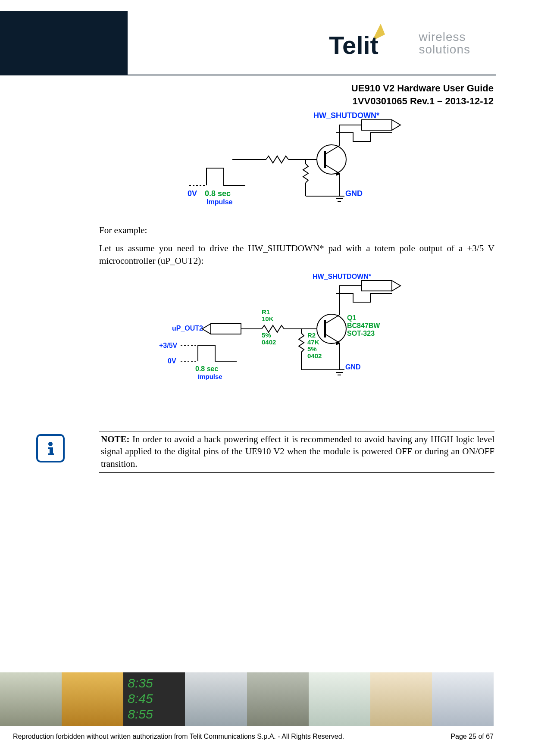 The height and width of the screenshot is (756, 535). I want to click on d2-r1-val: 10K, so click(268, 319).